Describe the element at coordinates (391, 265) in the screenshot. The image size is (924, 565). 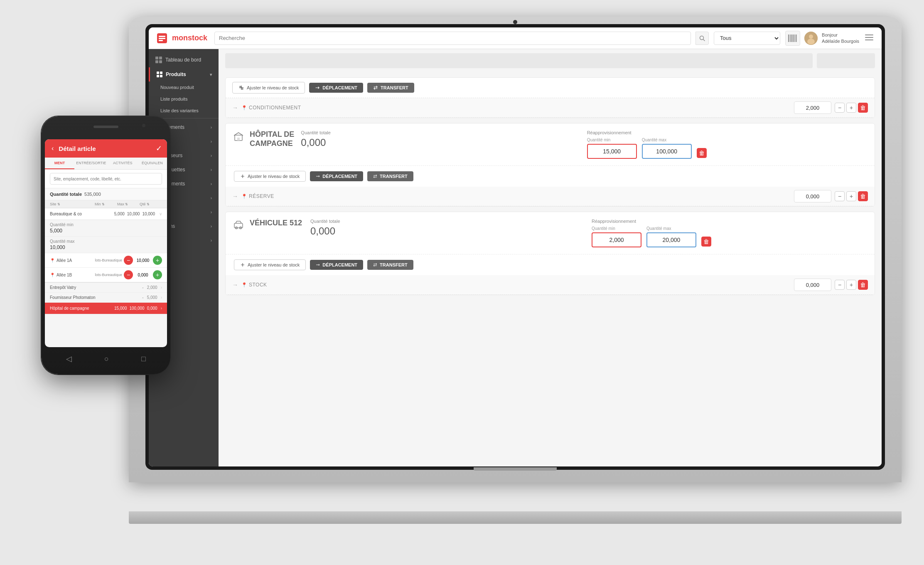
I see `vehicule-transfert-btn: TRANSFERT` at that location.